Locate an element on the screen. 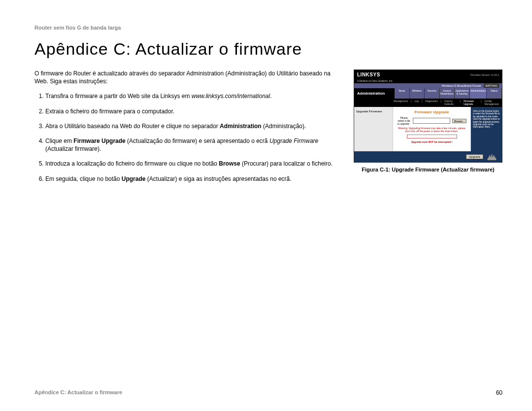  logo-subtitle: A Division of Cisco Systems, Inc. is located at coordinates (428, 81).